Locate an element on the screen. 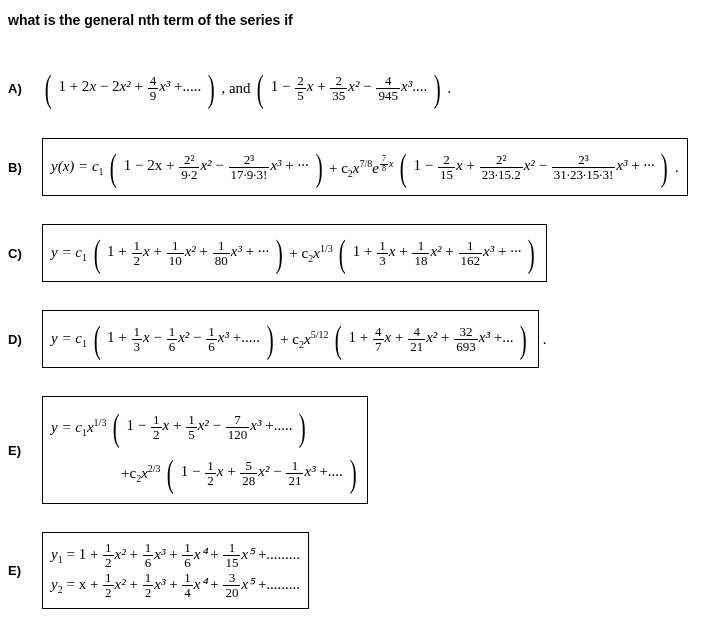 The image size is (709, 636). option-c-expr: y = c1 ( 1 + 12x + 110x² + 180x³ + ··· )… is located at coordinates (294, 253).